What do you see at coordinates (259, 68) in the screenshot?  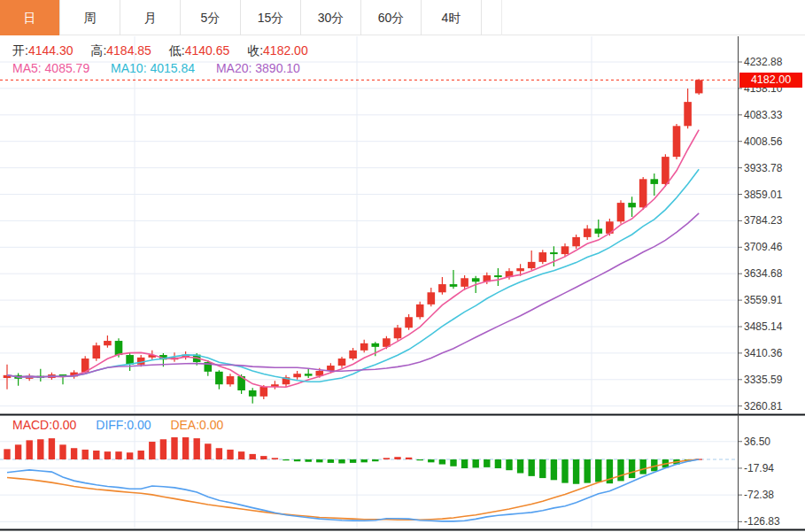 I see `ma20-readout: MA20: 3890.10` at bounding box center [259, 68].